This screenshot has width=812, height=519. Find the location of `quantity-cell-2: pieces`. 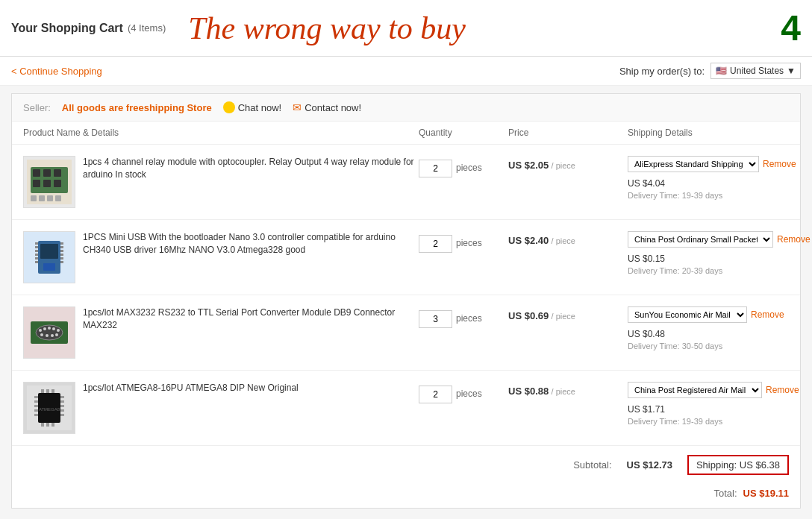

quantity-cell-2: pieces is located at coordinates (463, 318).